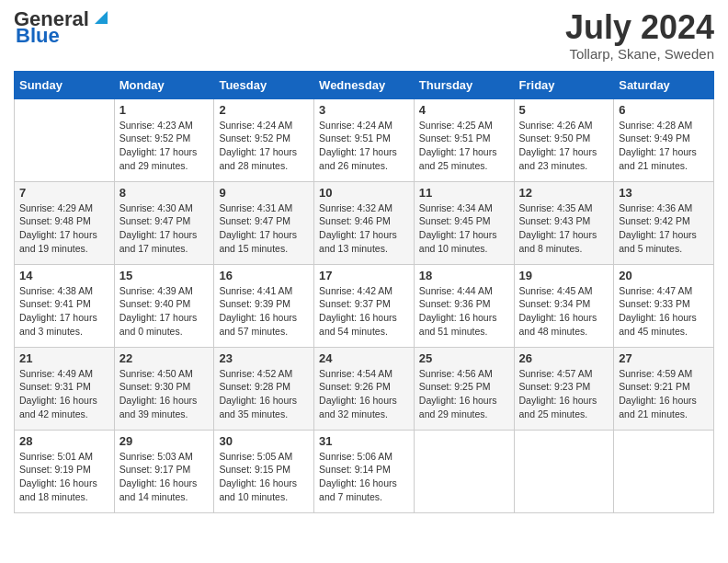 This screenshot has height=563, width=728. What do you see at coordinates (664, 388) in the screenshot?
I see `day-cell: 27Sunrise: 4:59 AMSunset: 9:21 PMDayligh…` at bounding box center [664, 388].